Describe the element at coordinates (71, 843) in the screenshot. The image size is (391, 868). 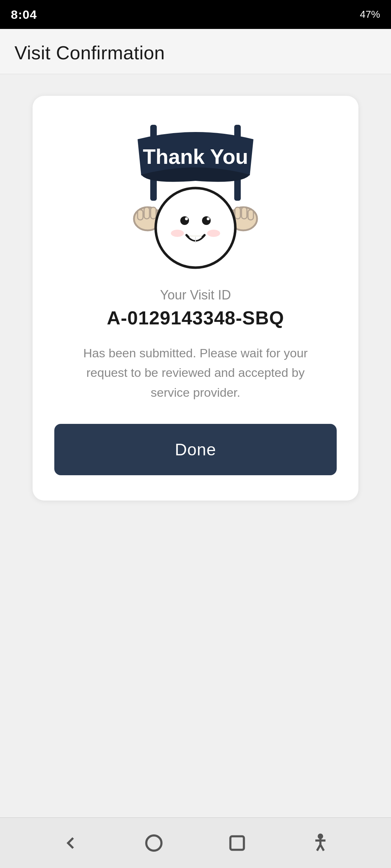
I see `back-nav-button` at that location.